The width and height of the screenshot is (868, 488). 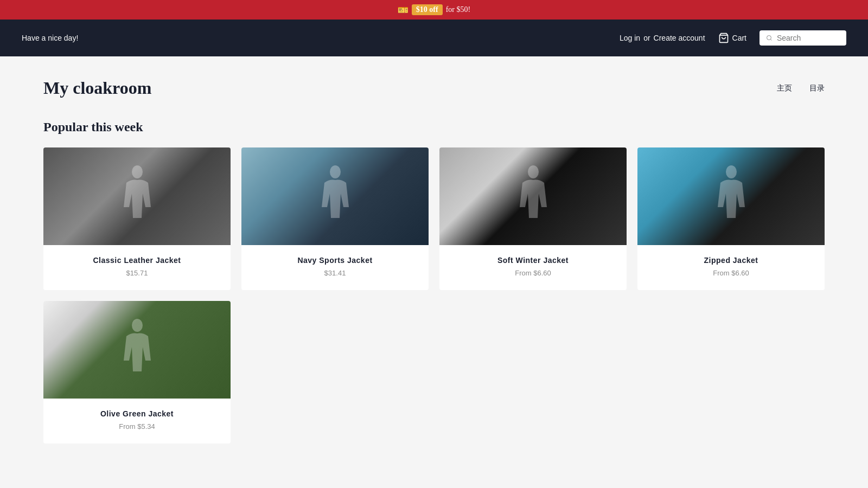 What do you see at coordinates (335, 273) in the screenshot?
I see `product-price-navy: $31.41` at bounding box center [335, 273].